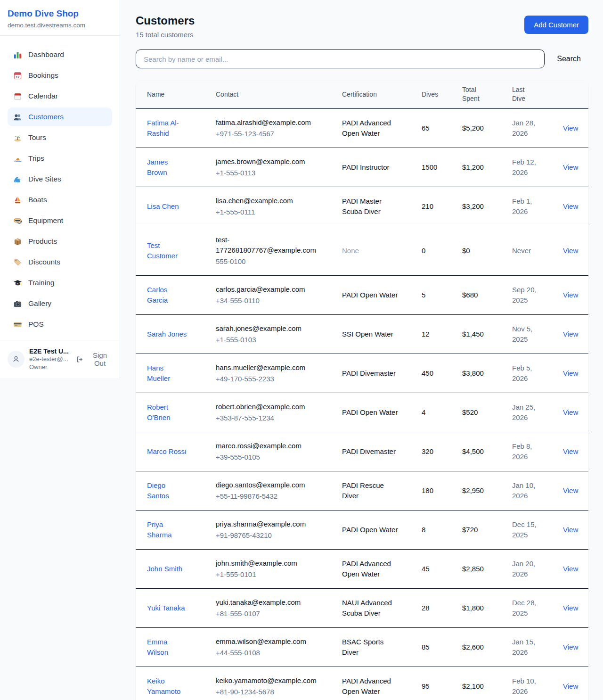  I want to click on sidebar-item-equipment: Equipment, so click(60, 221).